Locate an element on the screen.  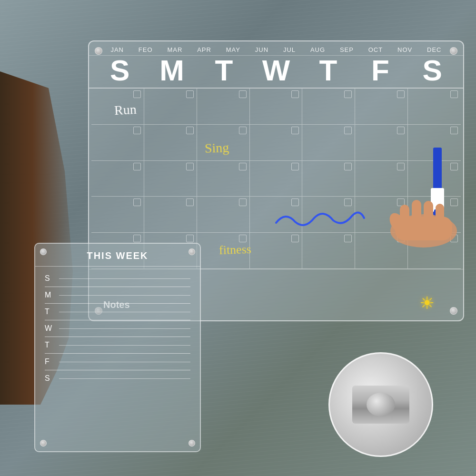
day-header-row: S M T W T F S is located at coordinates (276, 72).